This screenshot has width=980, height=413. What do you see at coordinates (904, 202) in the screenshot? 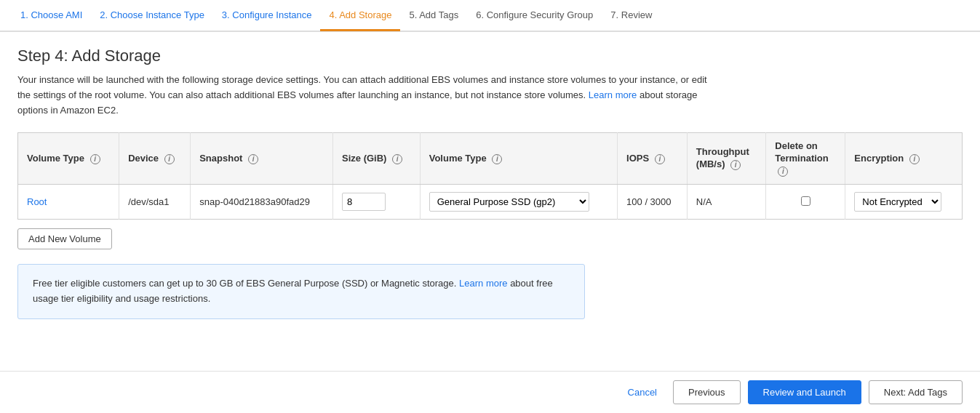
I see `cell-encryption: Not Encrypted Encrypted` at bounding box center [904, 202].